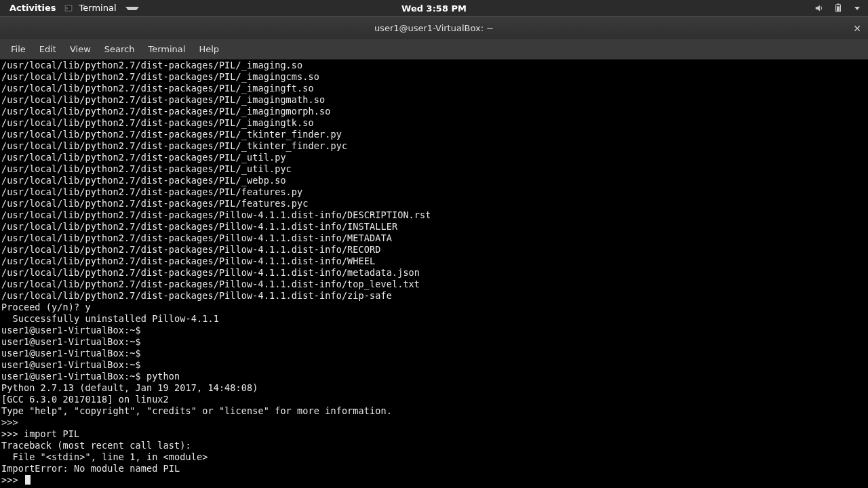  I want to click on menu-edit: Edit, so click(47, 49).